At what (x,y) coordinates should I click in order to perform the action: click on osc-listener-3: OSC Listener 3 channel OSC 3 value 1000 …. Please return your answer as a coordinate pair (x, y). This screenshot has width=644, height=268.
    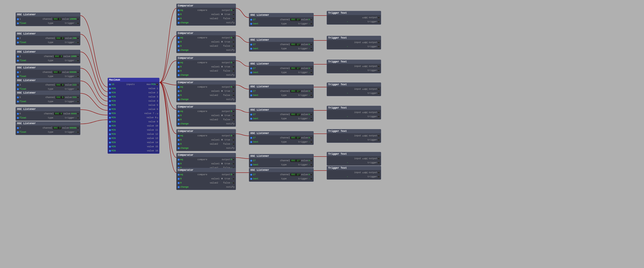
    Looking at the image, I should click on (48, 57).